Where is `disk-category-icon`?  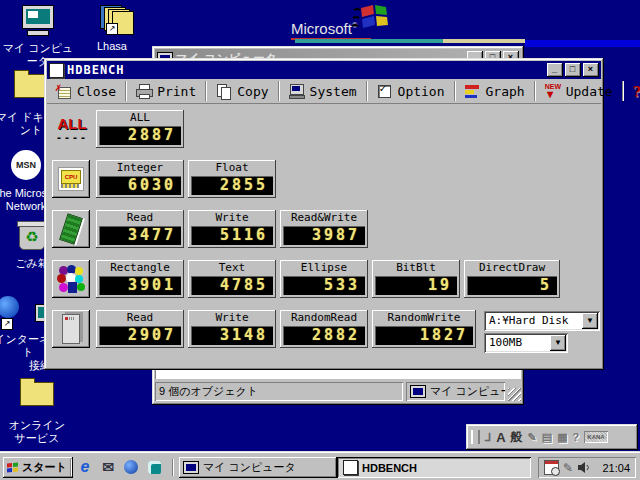 disk-category-icon is located at coordinates (71, 329).